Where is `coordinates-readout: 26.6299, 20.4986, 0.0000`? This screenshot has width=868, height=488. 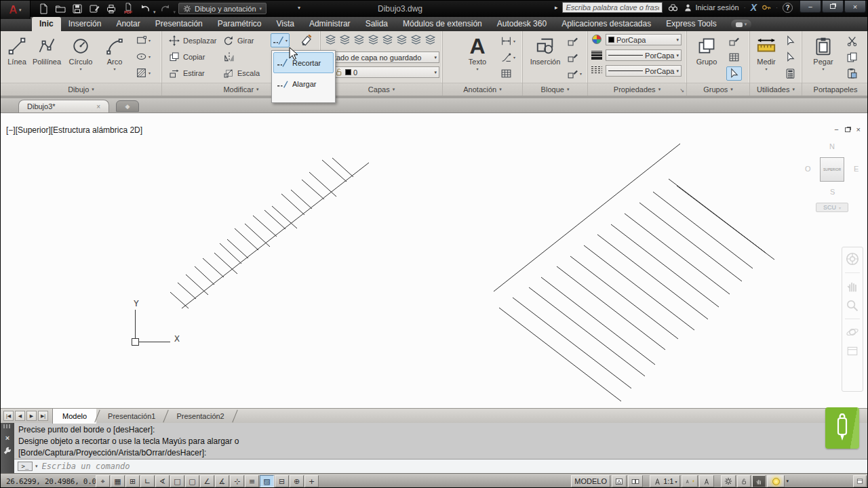
coordinates-readout: 26.6299, 20.4986, 0.0000 is located at coordinates (58, 481).